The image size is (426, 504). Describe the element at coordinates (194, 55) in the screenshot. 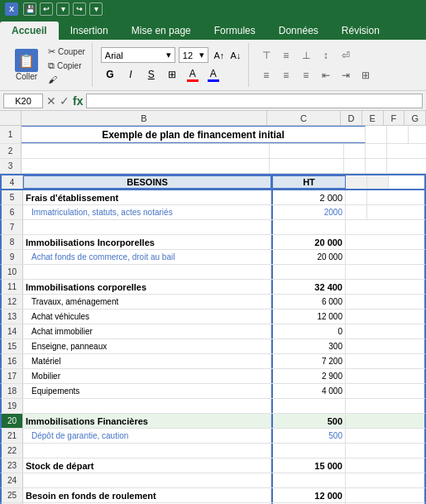

I see `font-size-dropdown: 12 ▾` at that location.